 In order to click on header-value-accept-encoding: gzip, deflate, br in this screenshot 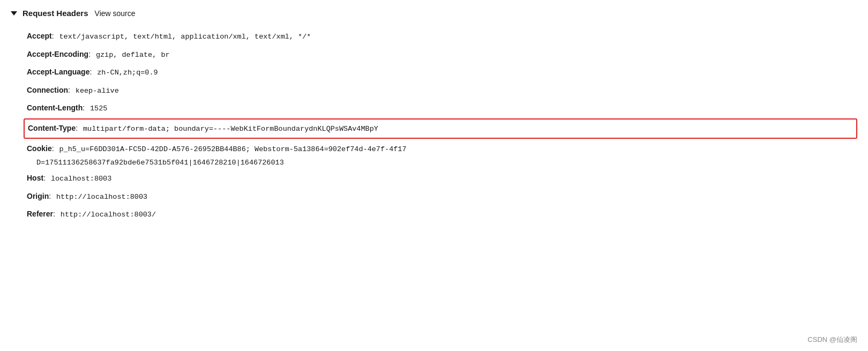, I will do `click(133, 55)`.